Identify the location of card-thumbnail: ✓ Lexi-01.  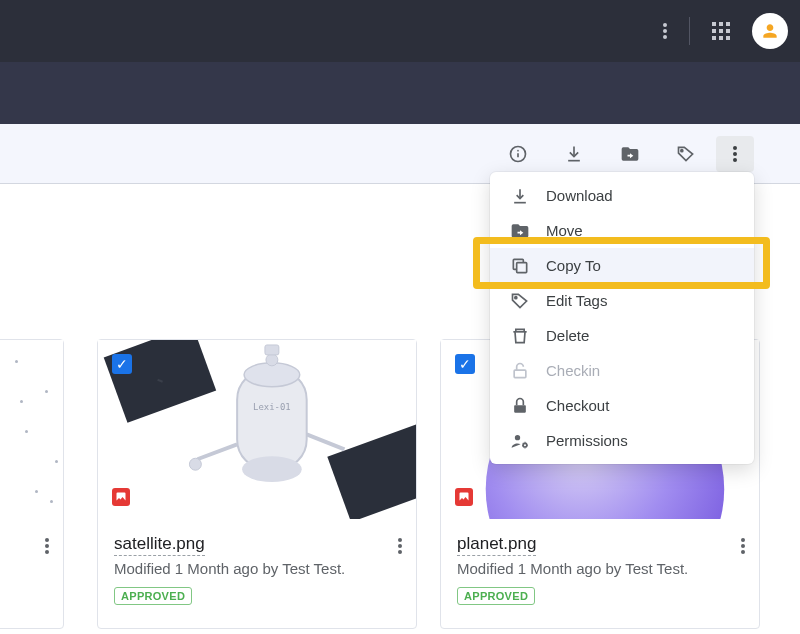
(257, 430).